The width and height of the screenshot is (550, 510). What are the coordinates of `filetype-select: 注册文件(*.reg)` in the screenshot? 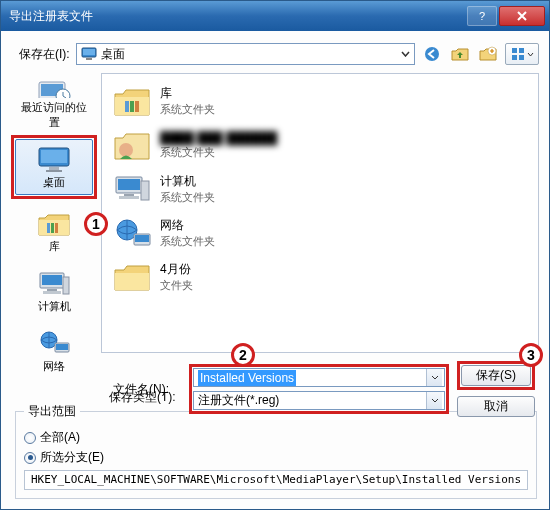 It's located at (319, 400).